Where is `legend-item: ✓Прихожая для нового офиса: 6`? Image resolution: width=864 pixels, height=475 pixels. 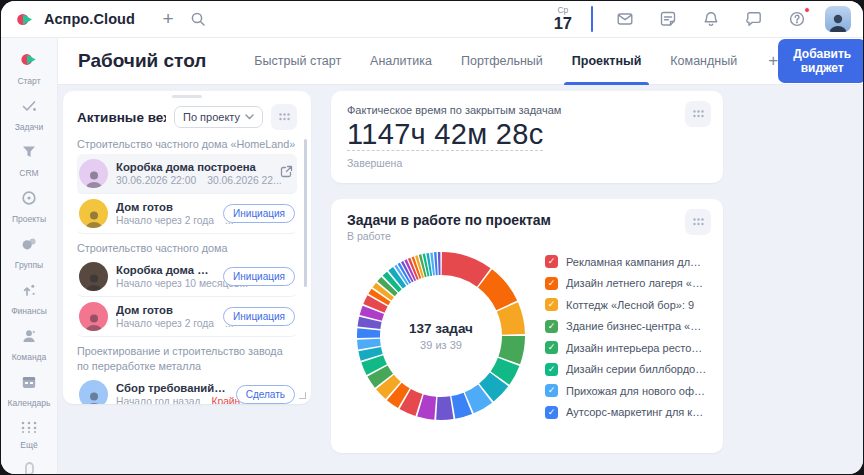
legend-item: ✓Прихожая для нового офиса: 6 is located at coordinates (626, 390).